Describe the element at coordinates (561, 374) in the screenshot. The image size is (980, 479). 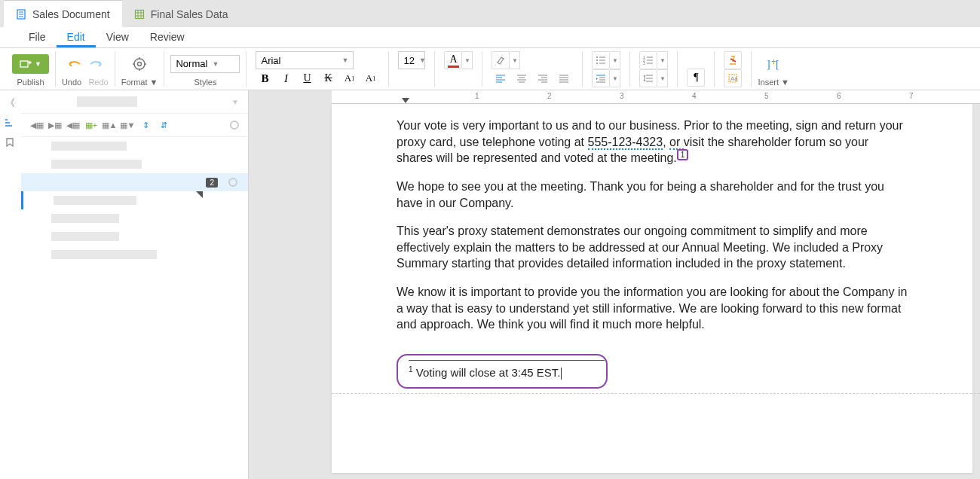
I see `text-cursor` at that location.